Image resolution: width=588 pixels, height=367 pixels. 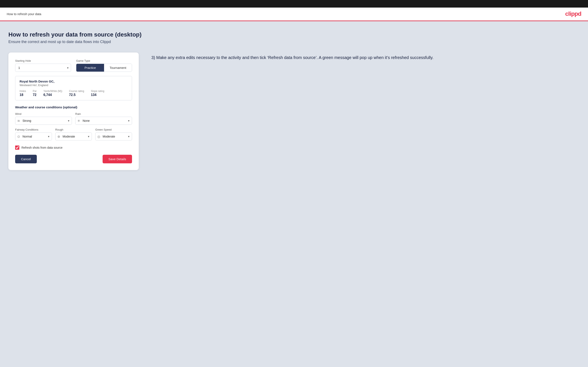 I want to click on stat-course-rating-value: 72.5, so click(x=77, y=95).